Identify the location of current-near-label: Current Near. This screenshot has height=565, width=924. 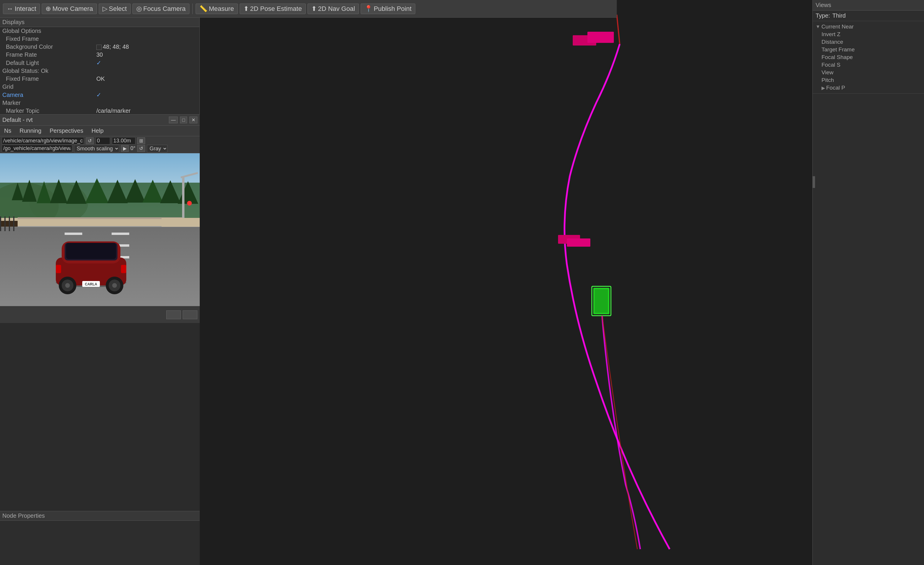
(838, 27).